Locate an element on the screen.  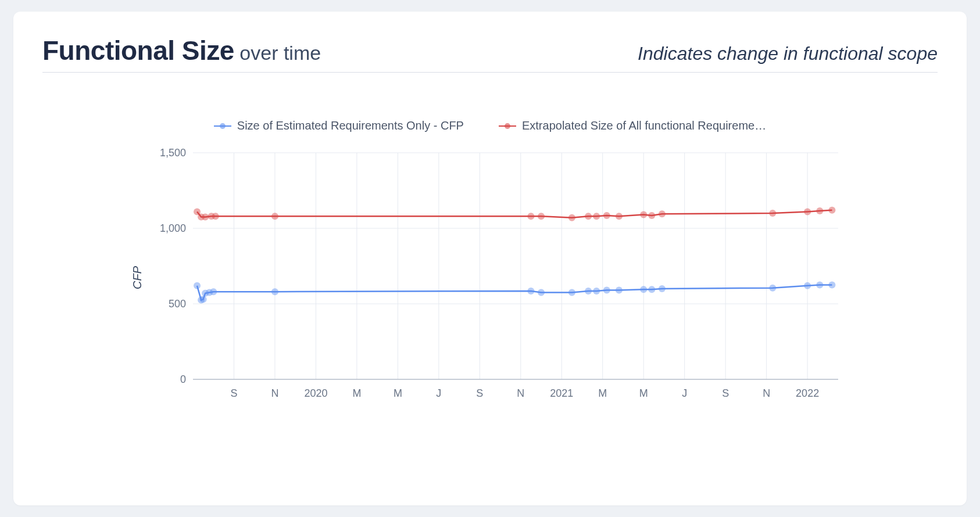
legend-label: Size of Estimated Requirements Only - CF… is located at coordinates (350, 125).